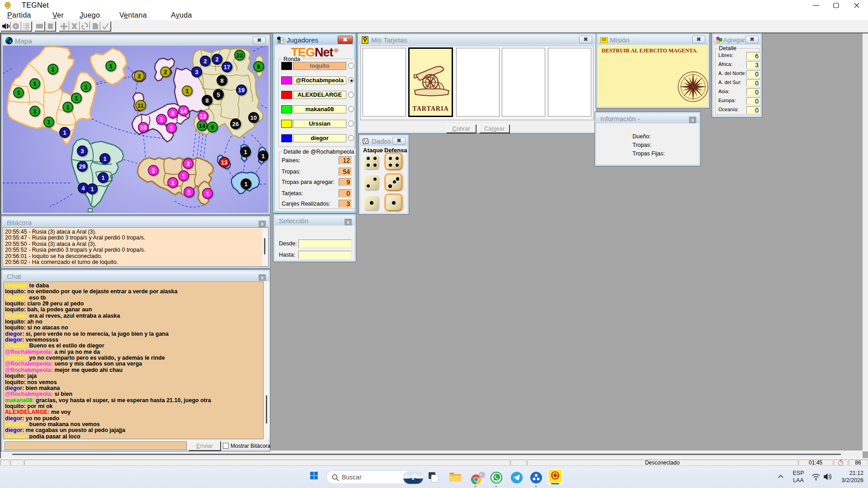 The width and height of the screenshot is (868, 488). I want to click on svg-text: 13, so click(224, 163).